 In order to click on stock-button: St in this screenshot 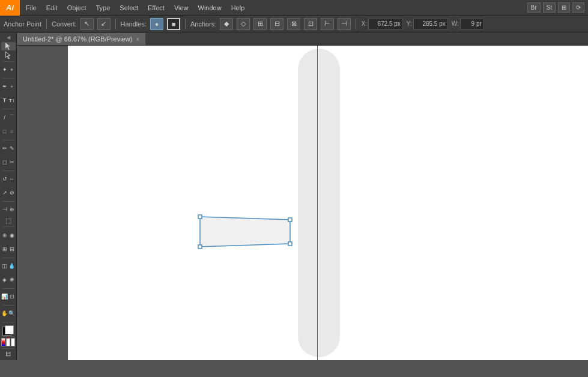, I will do `click(549, 7)`.